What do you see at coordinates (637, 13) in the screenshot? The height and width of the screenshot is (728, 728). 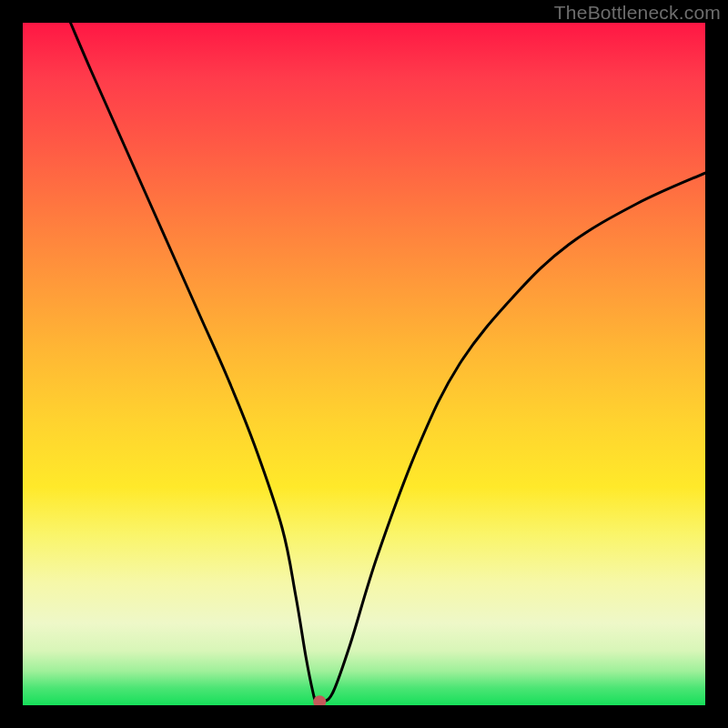 I see `watermark-text: TheBottleneck.com` at bounding box center [637, 13].